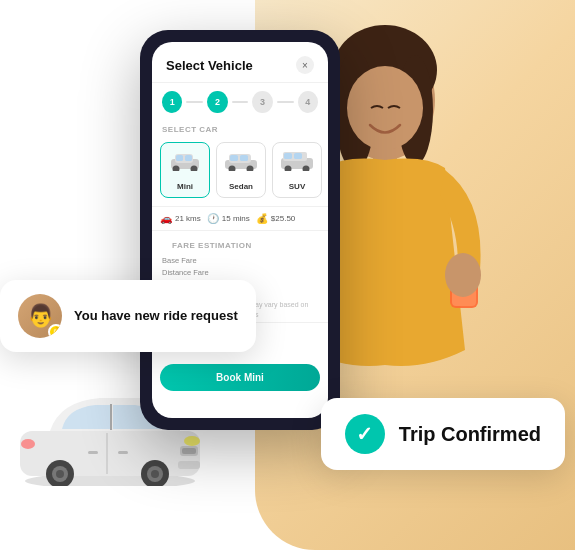 The image size is (575, 550). I want to click on step-4: 4, so click(308, 102).